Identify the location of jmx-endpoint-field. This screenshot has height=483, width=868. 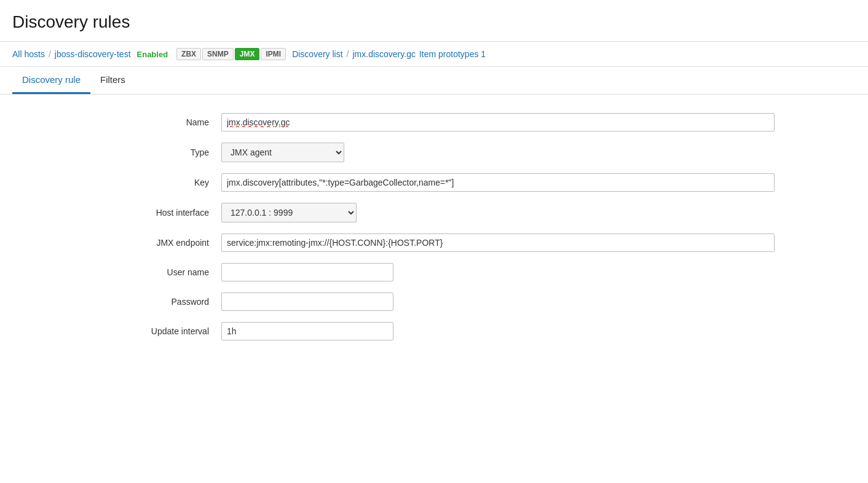
(539, 243).